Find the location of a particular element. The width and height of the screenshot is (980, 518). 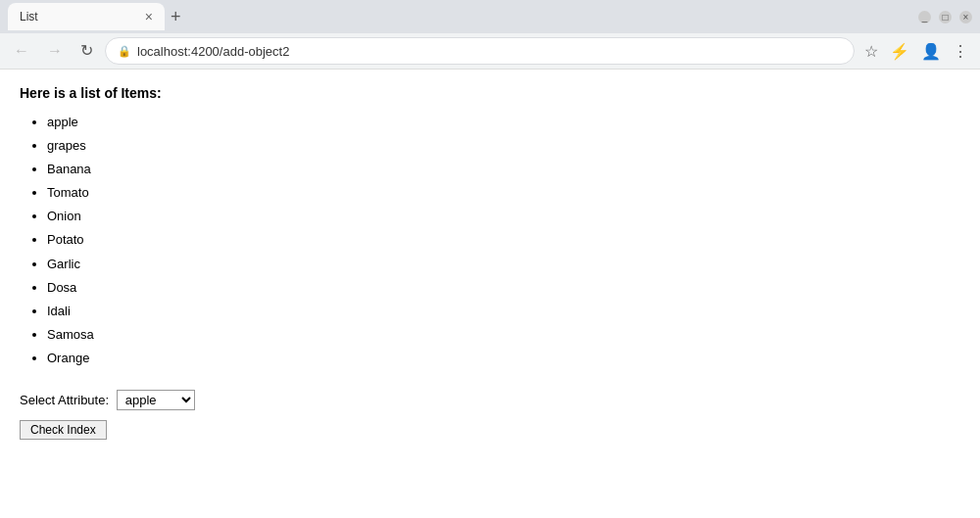

minimize-button: _ is located at coordinates (925, 18).